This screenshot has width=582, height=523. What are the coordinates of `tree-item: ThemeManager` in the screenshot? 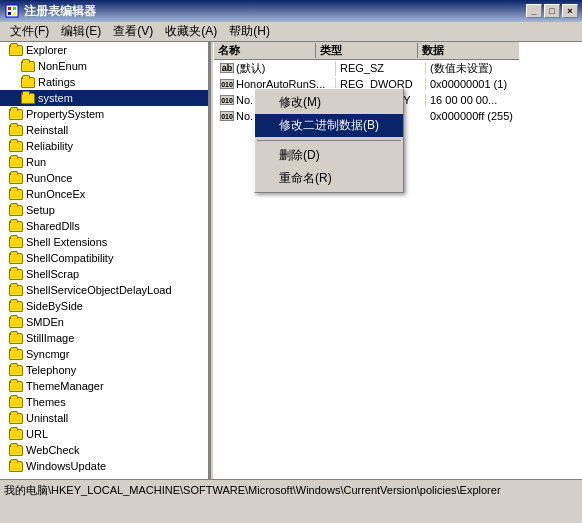 It's located at (104, 386).